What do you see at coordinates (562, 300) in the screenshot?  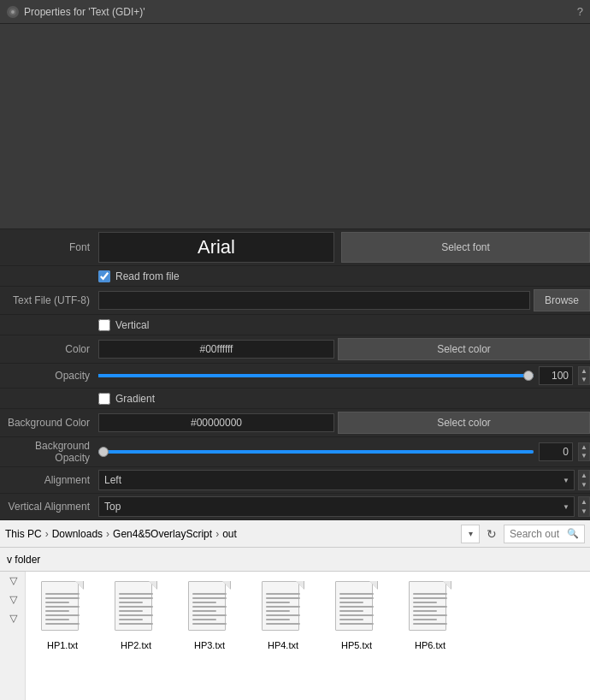 I see `browse-button: Browse` at bounding box center [562, 300].